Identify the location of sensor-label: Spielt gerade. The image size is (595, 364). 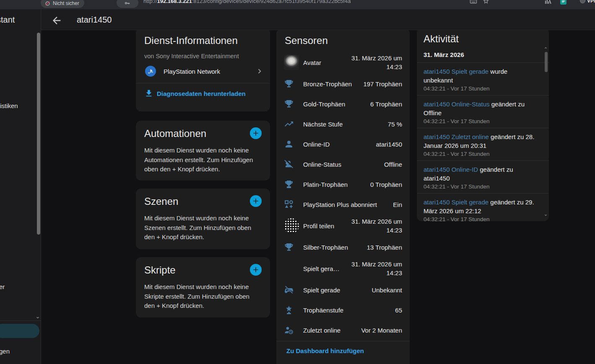
(336, 290).